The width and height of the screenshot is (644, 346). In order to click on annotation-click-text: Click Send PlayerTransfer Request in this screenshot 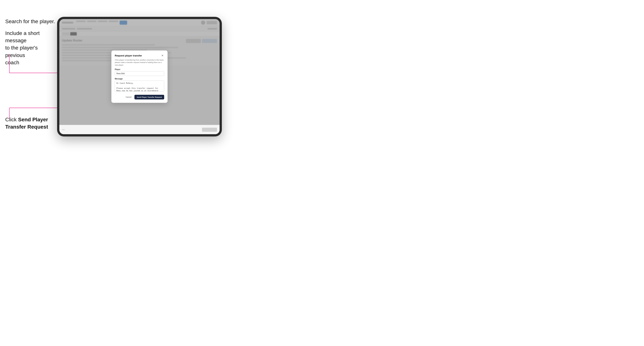, I will do `click(28, 123)`.